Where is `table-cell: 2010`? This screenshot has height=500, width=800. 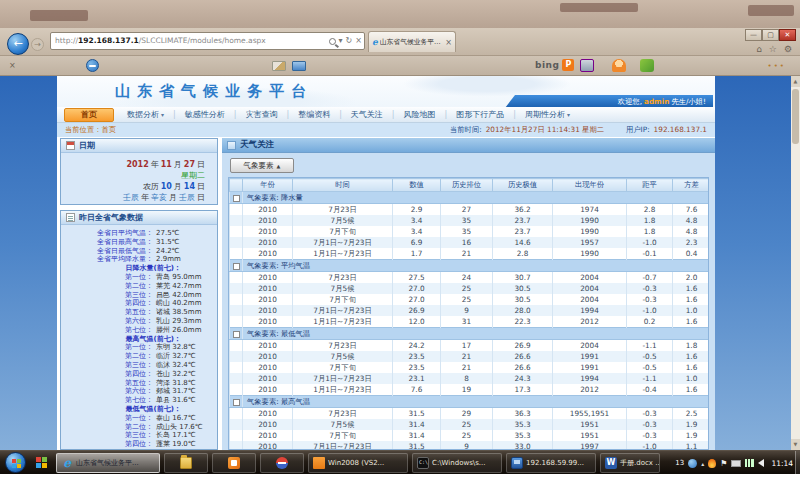 table-cell: 2010 is located at coordinates (268, 232).